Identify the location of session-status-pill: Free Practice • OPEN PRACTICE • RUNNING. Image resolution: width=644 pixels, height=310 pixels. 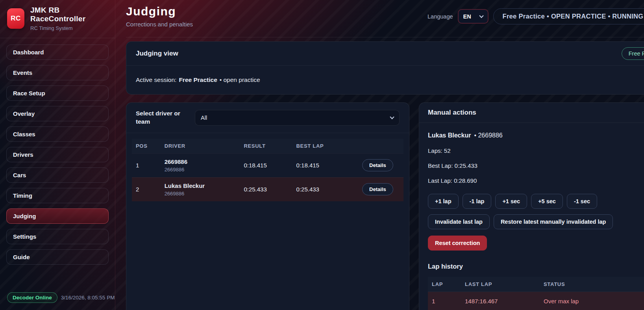
(568, 17).